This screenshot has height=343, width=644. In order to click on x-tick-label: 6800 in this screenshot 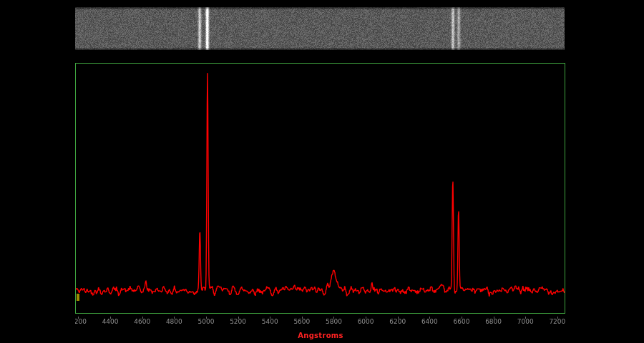, I will do `click(494, 322)`.